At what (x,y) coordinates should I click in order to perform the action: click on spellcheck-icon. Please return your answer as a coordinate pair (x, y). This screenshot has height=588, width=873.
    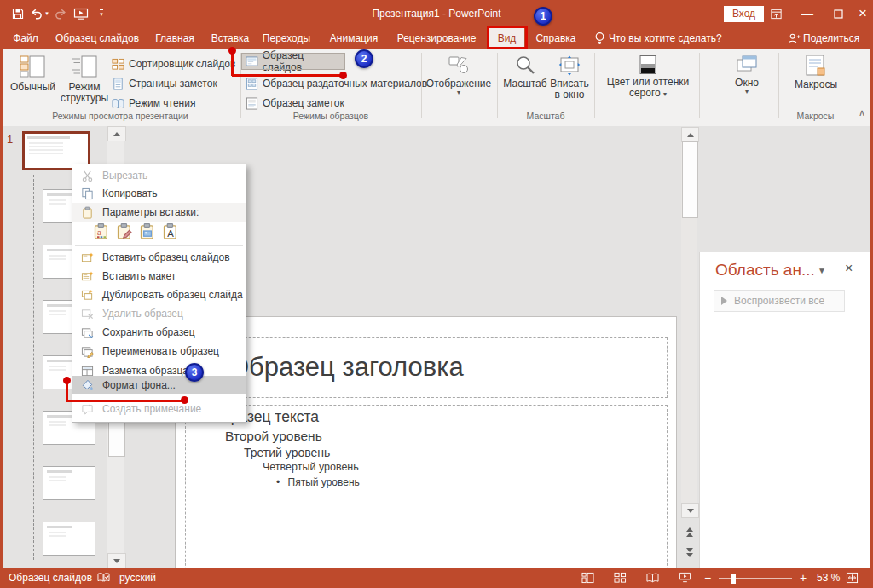
    Looking at the image, I should click on (104, 578).